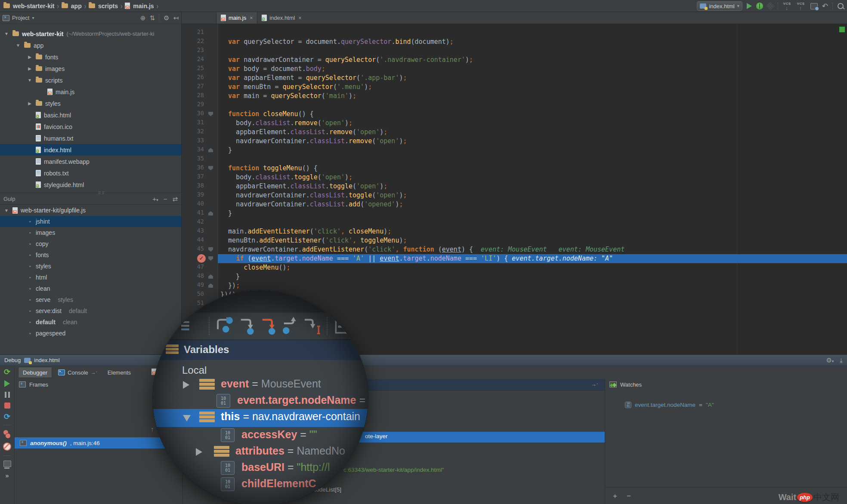 The width and height of the screenshot is (847, 504). Describe the element at coordinates (175, 199) in the screenshot. I see `refresh-tasks-icon: ⇄` at that location.